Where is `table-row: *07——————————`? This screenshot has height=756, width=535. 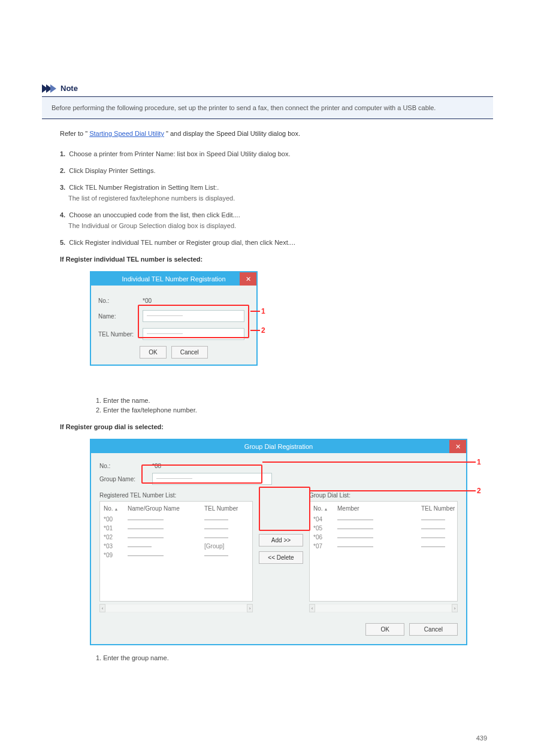
table-row: *07—————————— is located at coordinates (385, 546).